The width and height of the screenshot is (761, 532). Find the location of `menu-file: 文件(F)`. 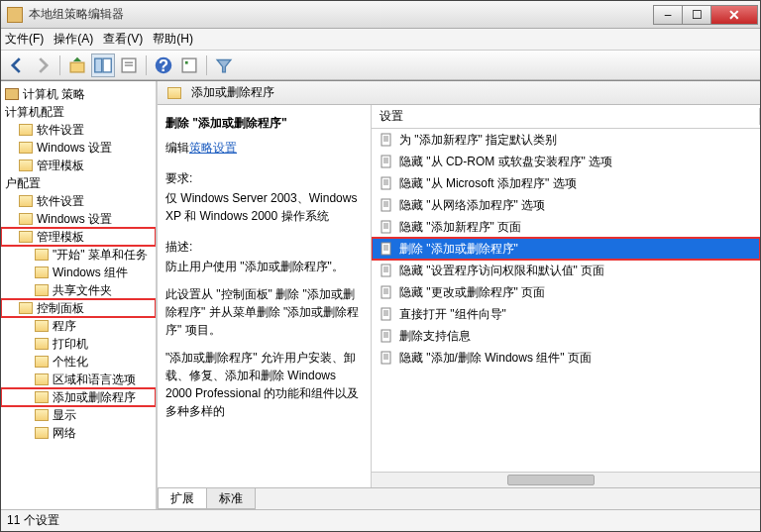

menu-file: 文件(F) is located at coordinates (24, 40).